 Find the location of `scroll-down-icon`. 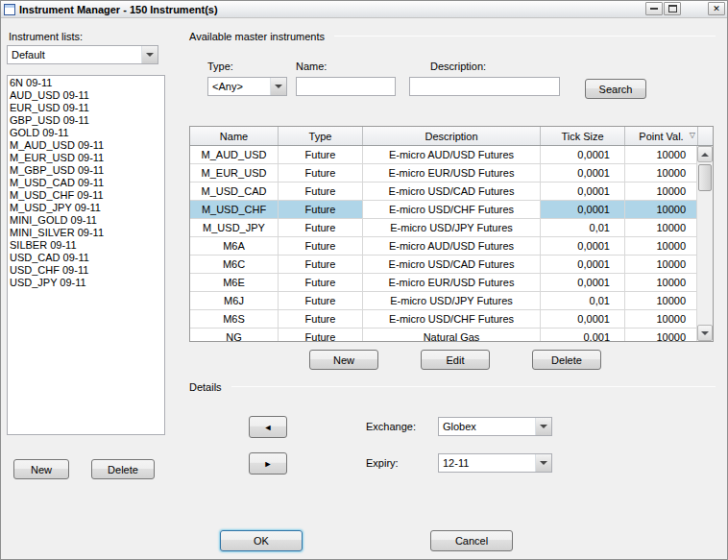

scroll-down-icon is located at coordinates (705, 332).